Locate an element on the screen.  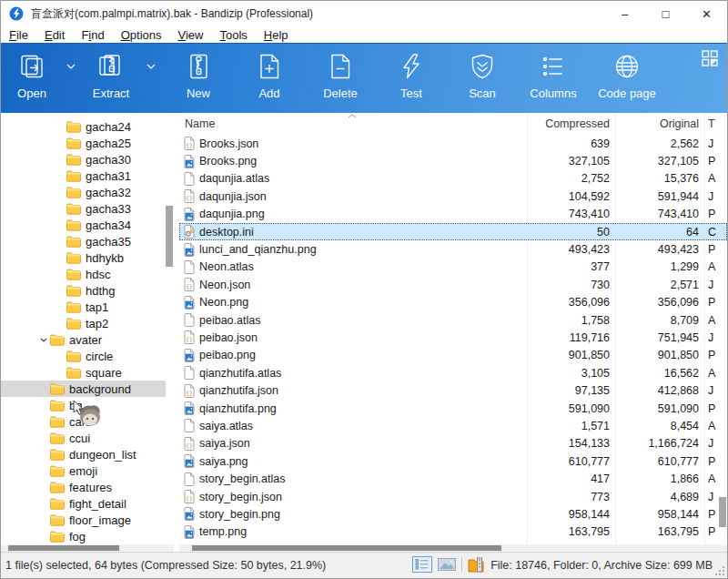
file-row-Brooks.json: {}Brooks.json6392,562J is located at coordinates (453, 144).